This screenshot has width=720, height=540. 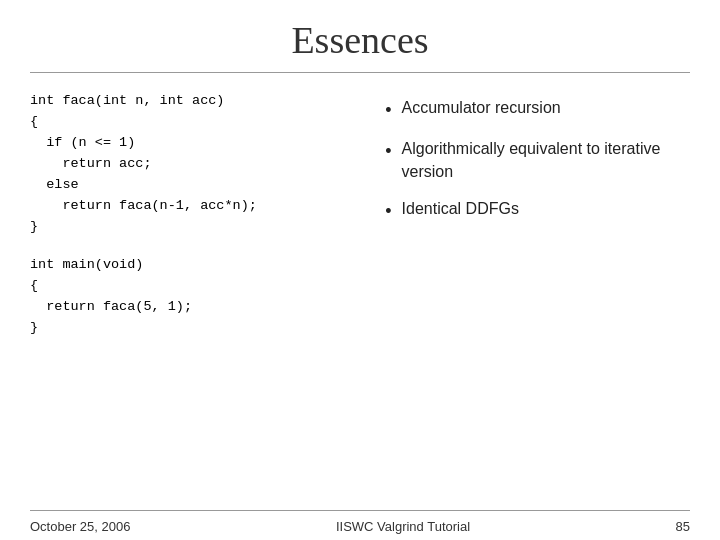 What do you see at coordinates (538, 160) in the screenshot?
I see `bullet-item-2: Algorithmically equivalent to iterative …` at bounding box center [538, 160].